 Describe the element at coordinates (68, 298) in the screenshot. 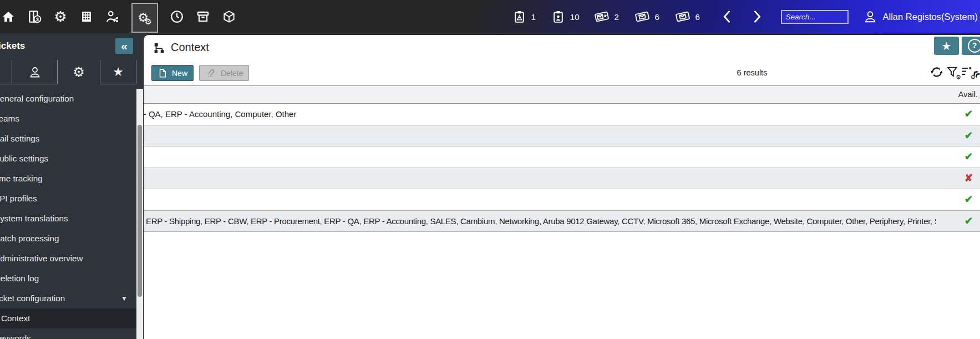

I see `sidebar-item-ticket-configuration: Ticket configuration ▼` at that location.